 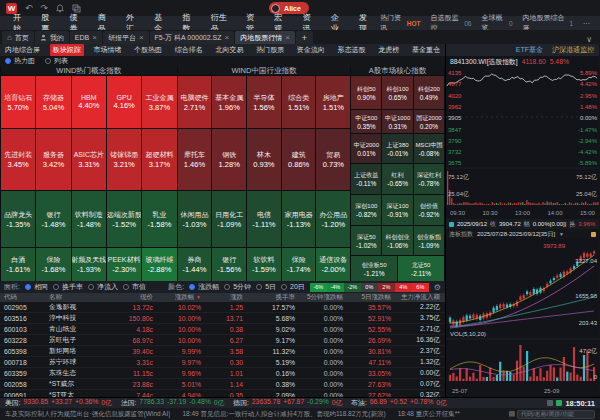 What do you see at coordinates (304, 38) in the screenshot?
I see `new-tab-button: +` at bounding box center [304, 38].